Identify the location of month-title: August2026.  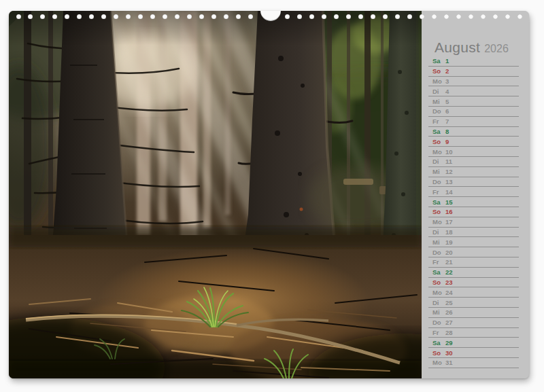
(472, 48).